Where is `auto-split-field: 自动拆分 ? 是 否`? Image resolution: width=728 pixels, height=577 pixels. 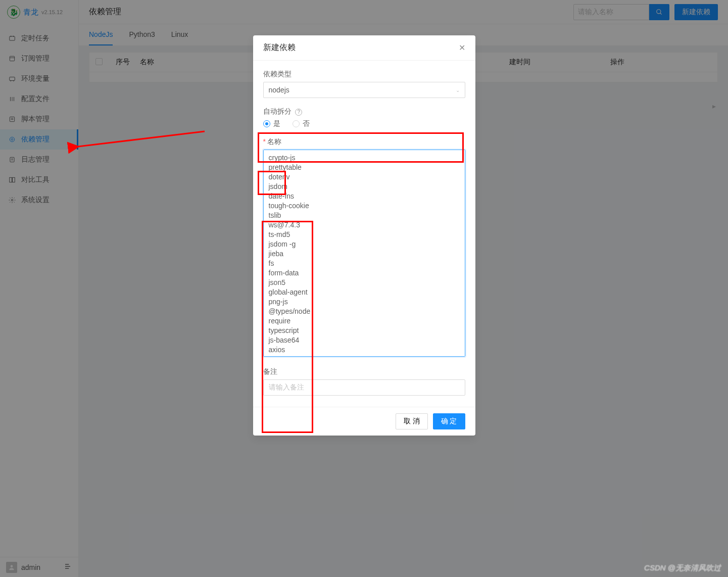
auto-split-field: 自动拆分 ? 是 否 is located at coordinates (364, 118).